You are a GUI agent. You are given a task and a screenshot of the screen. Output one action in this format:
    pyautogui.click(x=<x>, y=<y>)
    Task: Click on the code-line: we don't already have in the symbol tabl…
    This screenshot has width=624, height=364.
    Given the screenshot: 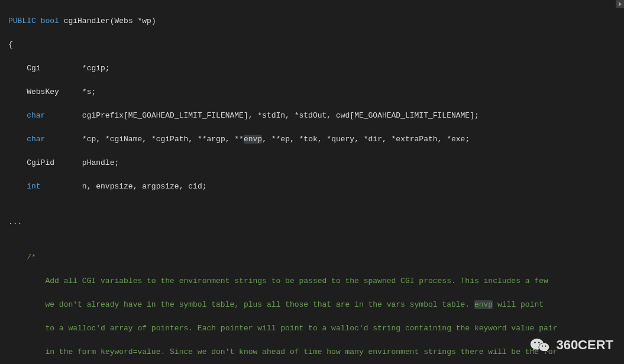 What is the action you would take?
    pyautogui.click(x=316, y=305)
    